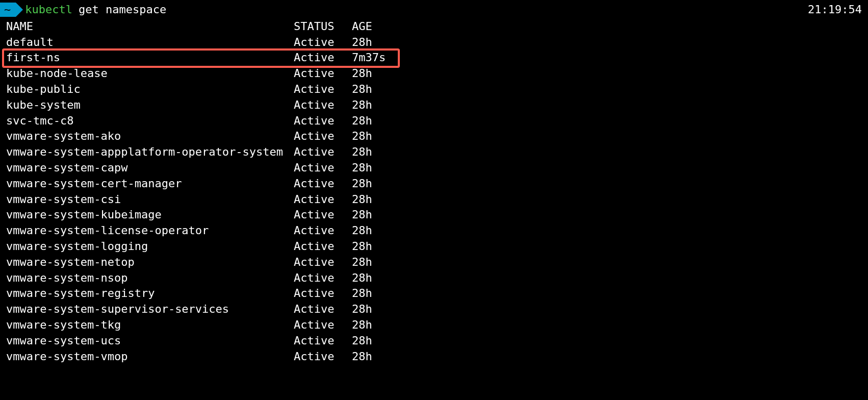 This screenshot has width=868, height=400. What do you see at coordinates (8, 10) in the screenshot?
I see `prompt-badge: ~` at bounding box center [8, 10].